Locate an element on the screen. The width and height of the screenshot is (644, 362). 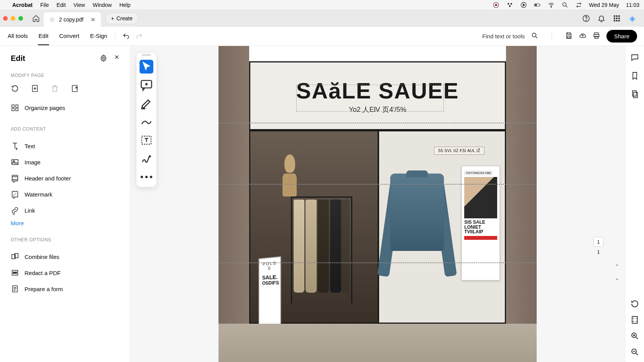
wifi-icon is located at coordinates (551, 5).